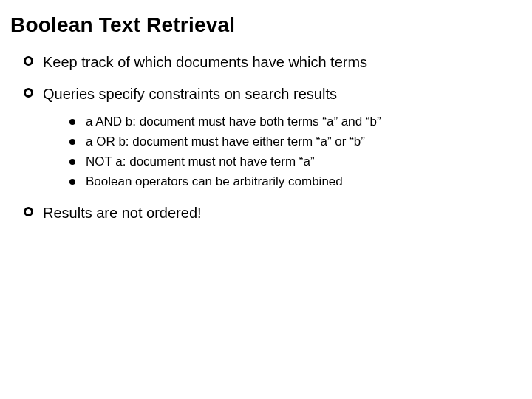 The image size is (532, 399). What do you see at coordinates (290, 142) in the screenshot?
I see `sub-bullet-item: a OR b: document must have either term “…` at bounding box center [290, 142].